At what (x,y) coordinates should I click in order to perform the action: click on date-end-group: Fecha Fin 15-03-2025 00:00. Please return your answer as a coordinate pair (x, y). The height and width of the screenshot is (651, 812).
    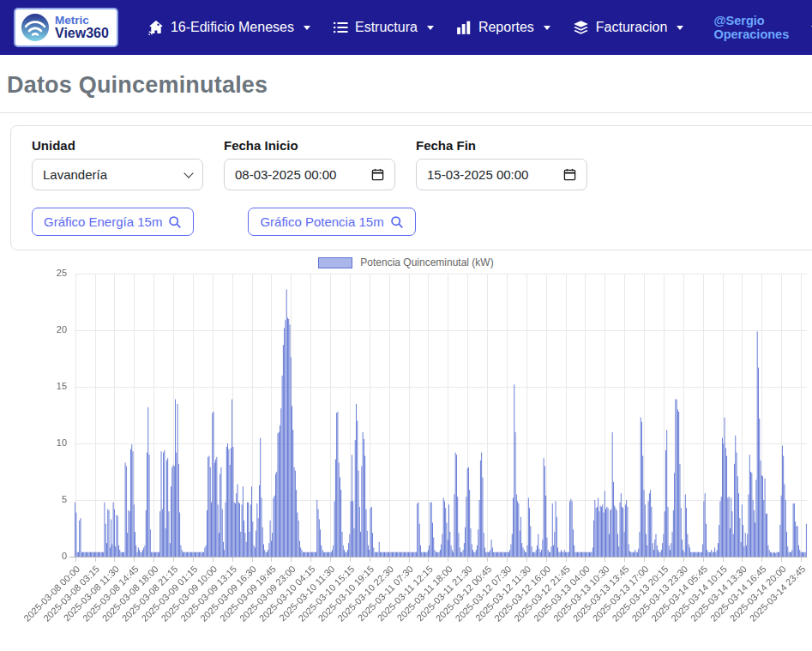
    Looking at the image, I should click on (502, 165).